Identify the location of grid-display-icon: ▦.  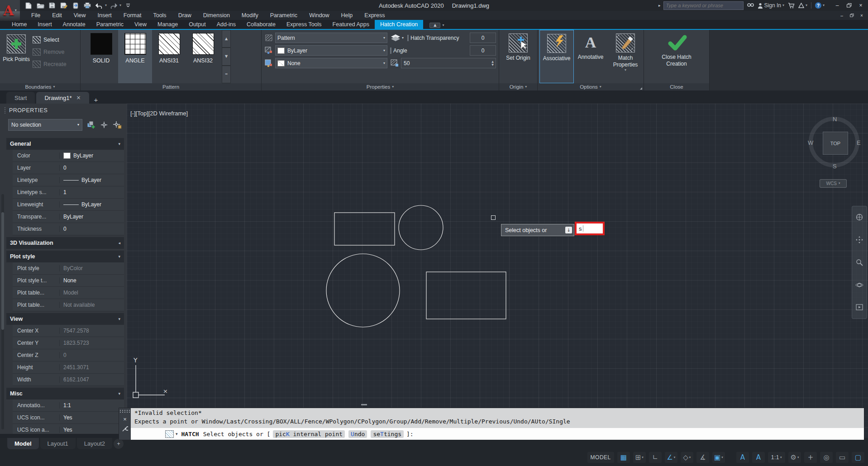
(624, 457).